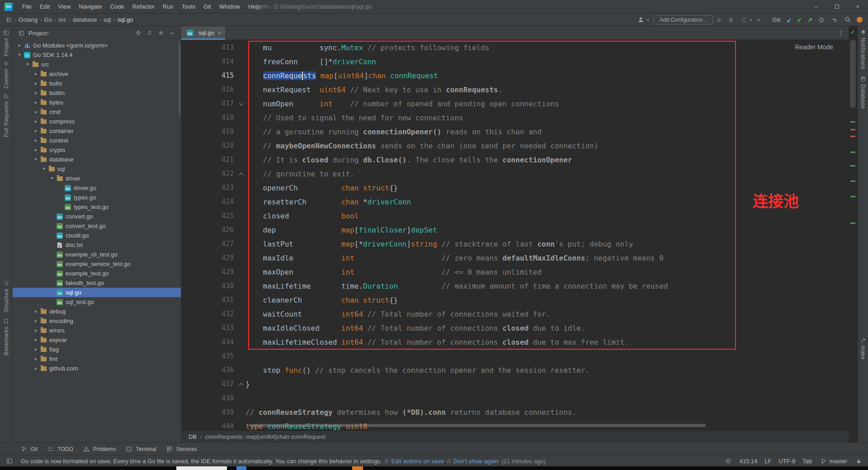 The height and width of the screenshot is (470, 868). What do you see at coordinates (97, 349) in the screenshot?
I see `tree-item-flag: flag` at bounding box center [97, 349].